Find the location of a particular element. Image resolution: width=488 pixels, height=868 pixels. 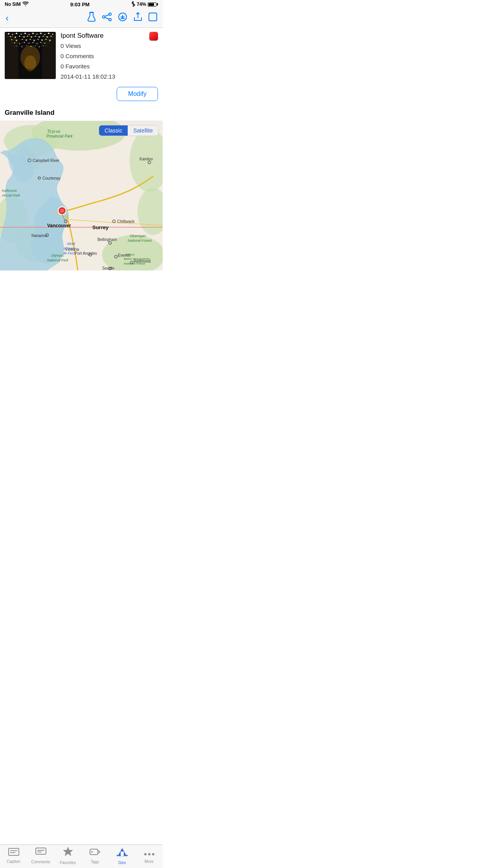

back-button: ‹ is located at coordinates (7, 18).